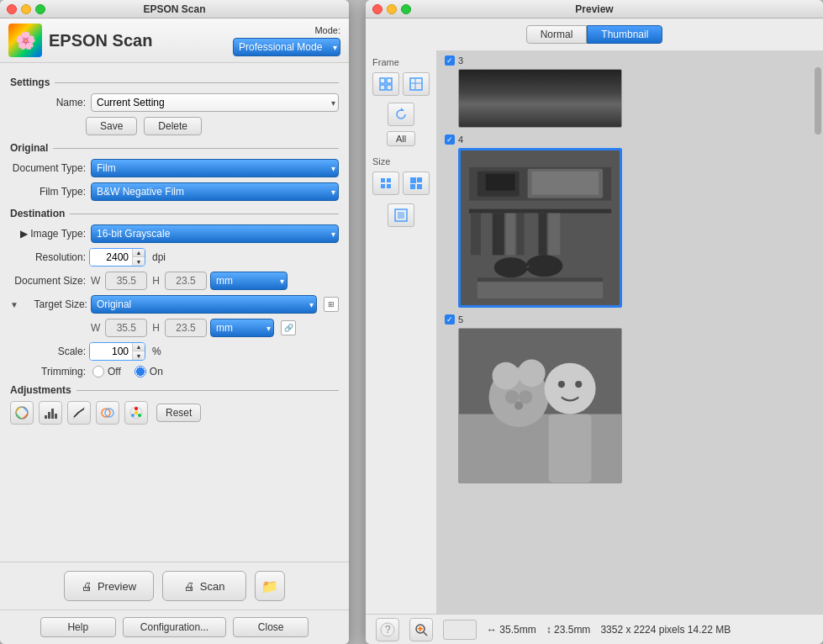  I want to click on folder-button: 📁, so click(270, 586).